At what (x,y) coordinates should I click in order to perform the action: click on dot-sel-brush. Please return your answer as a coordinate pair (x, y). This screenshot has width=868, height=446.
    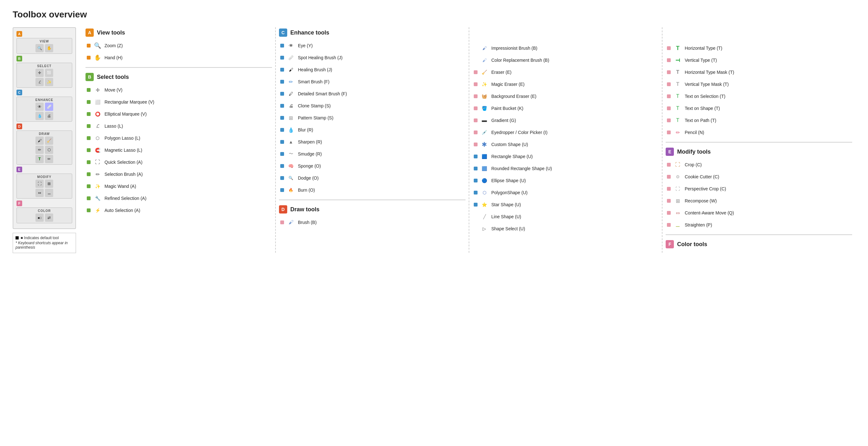
    Looking at the image, I should click on (89, 174).